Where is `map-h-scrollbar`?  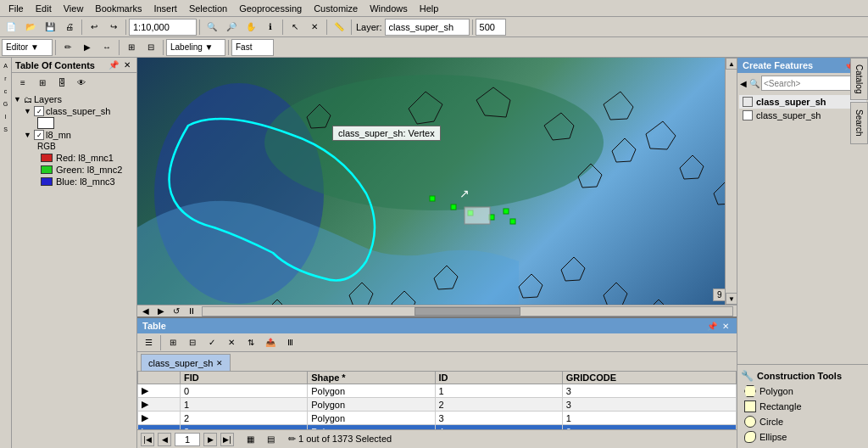
map-h-scrollbar is located at coordinates (468, 311).